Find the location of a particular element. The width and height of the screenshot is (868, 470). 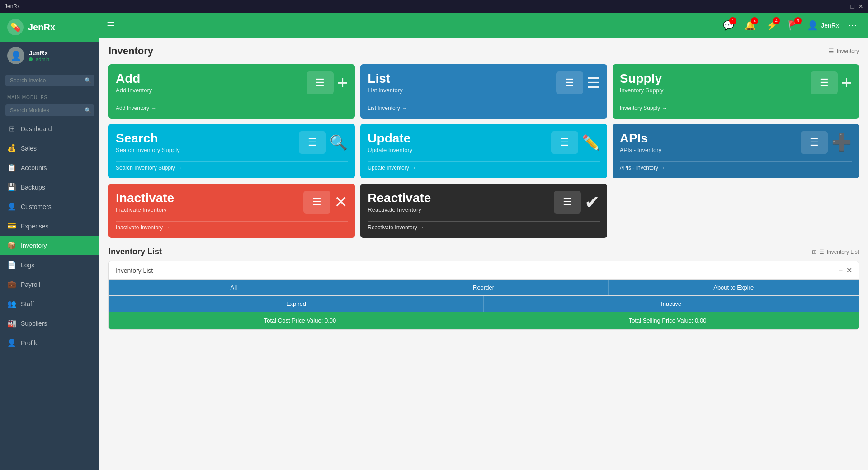

nav-icon-expenses: 💳 is located at coordinates (12, 226).